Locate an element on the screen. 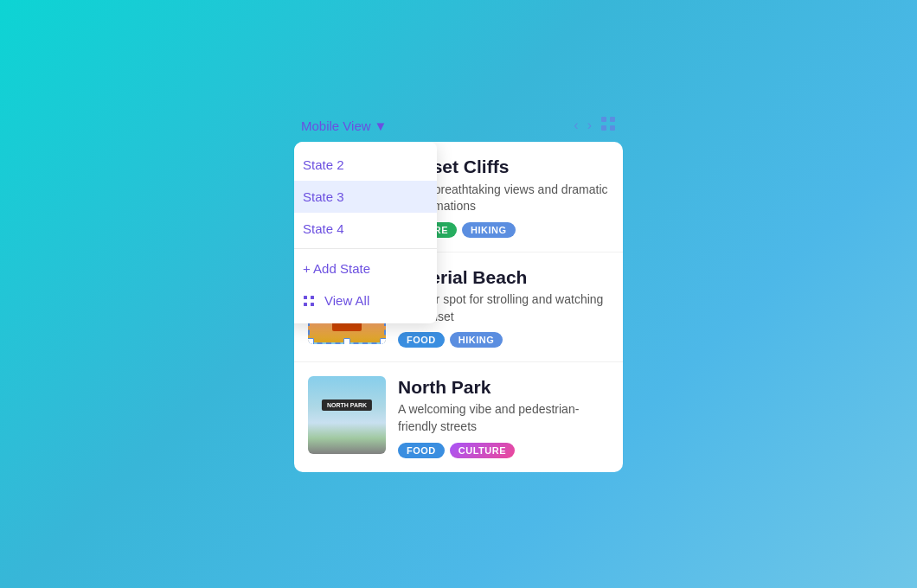 This screenshot has height=588, width=917. state-dropdown: State 2 State 3 State 4 + Add State View… is located at coordinates (365, 233).